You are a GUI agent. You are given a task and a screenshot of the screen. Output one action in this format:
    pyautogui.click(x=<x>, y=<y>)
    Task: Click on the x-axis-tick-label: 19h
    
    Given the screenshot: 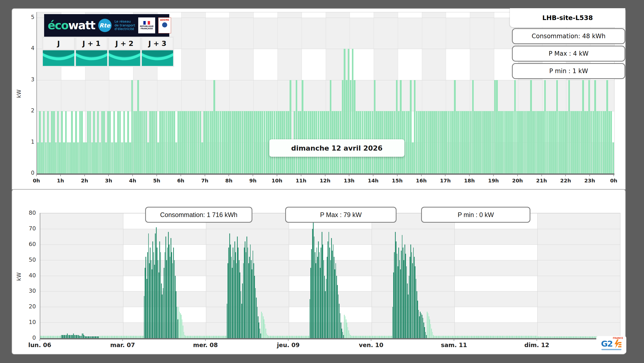 What is the action you would take?
    pyautogui.click(x=493, y=181)
    